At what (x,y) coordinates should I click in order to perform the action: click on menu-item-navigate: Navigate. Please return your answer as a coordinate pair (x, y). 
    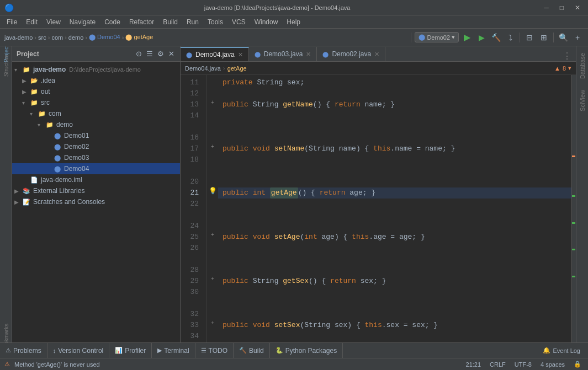
    Looking at the image, I should click on (83, 22).